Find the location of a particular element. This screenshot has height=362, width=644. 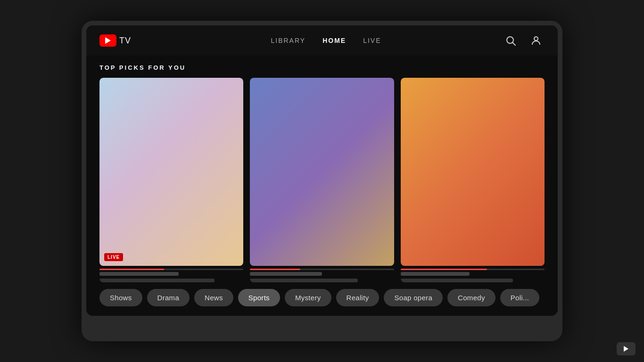

card-1-progress-fill is located at coordinates (132, 270).